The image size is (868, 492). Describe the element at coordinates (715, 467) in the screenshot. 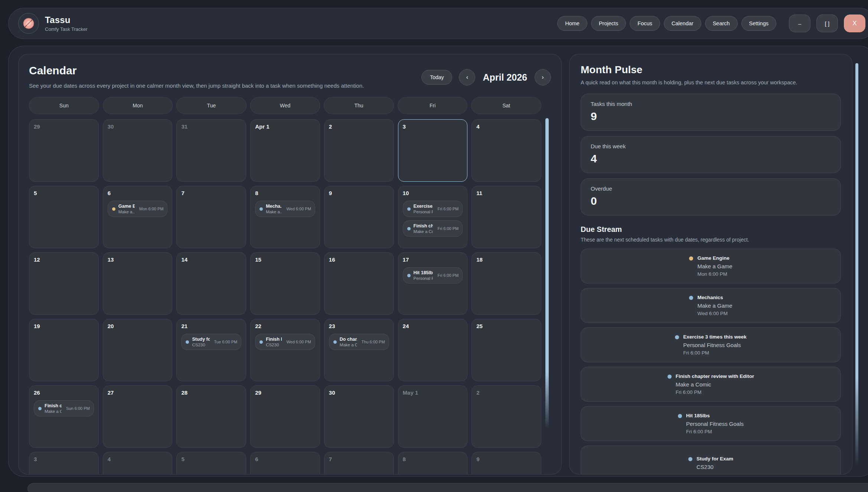

I see `due-stream-project: CS230` at that location.